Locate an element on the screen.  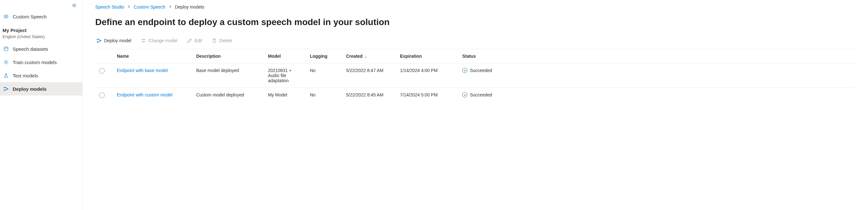
endpoint-name-link: Endpoint with custom model is located at coordinates (145, 95).